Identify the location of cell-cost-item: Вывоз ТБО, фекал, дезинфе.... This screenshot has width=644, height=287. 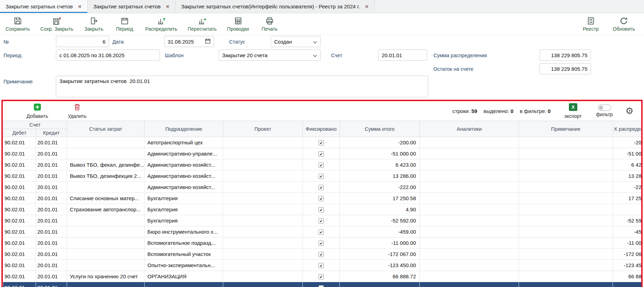
(106, 165).